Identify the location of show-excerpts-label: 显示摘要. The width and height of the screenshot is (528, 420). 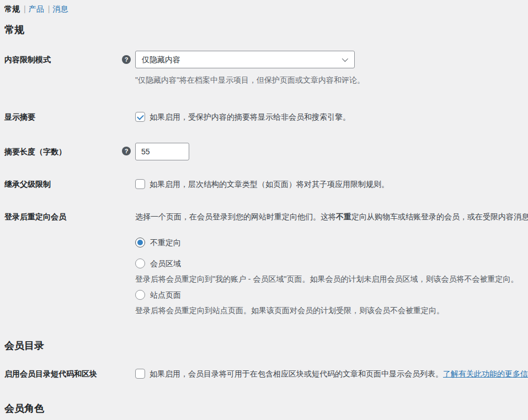
(70, 117).